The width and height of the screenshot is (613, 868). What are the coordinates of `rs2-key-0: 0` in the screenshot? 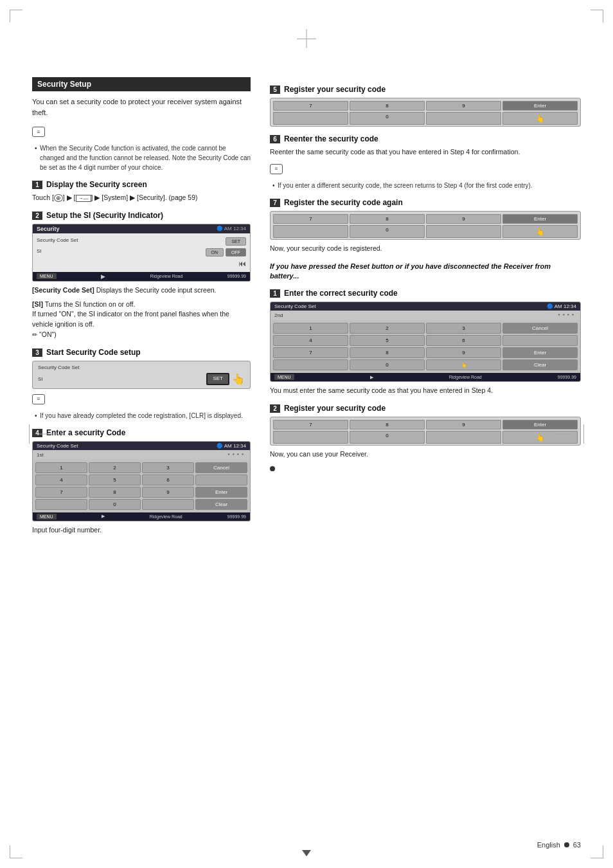 It's located at (387, 437).